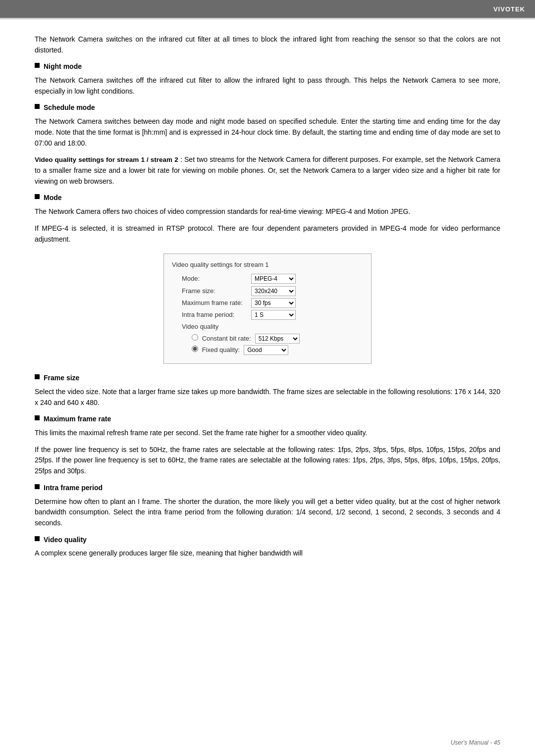 The image size is (535, 756). Describe the element at coordinates (268, 554) in the screenshot. I see `para-video-quality: A complex scene generally produces large…` at that location.